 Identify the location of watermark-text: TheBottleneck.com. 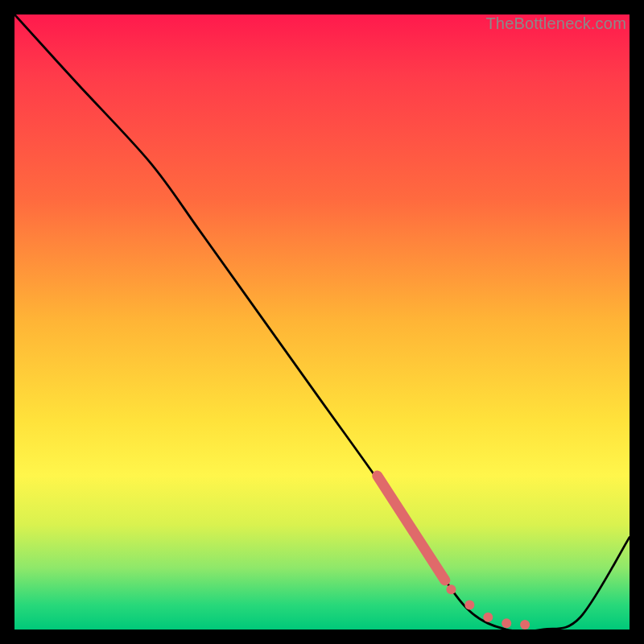
(555, 24).